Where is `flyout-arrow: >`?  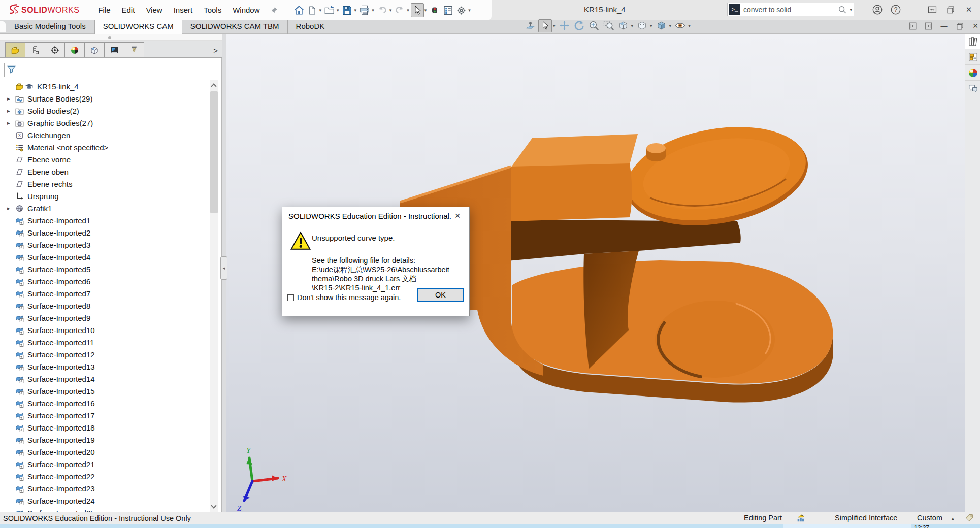
flyout-arrow: > is located at coordinates (215, 51).